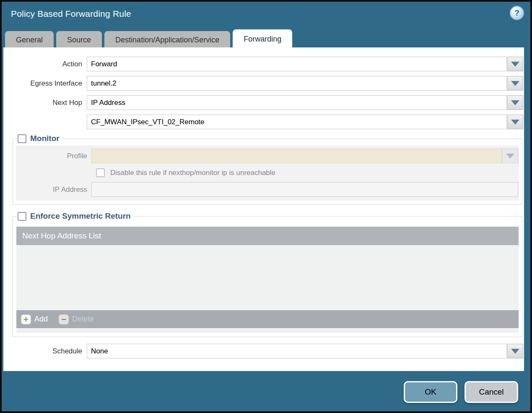 The height and width of the screenshot is (413, 532). What do you see at coordinates (297, 351) in the screenshot?
I see `schedule-input` at bounding box center [297, 351].